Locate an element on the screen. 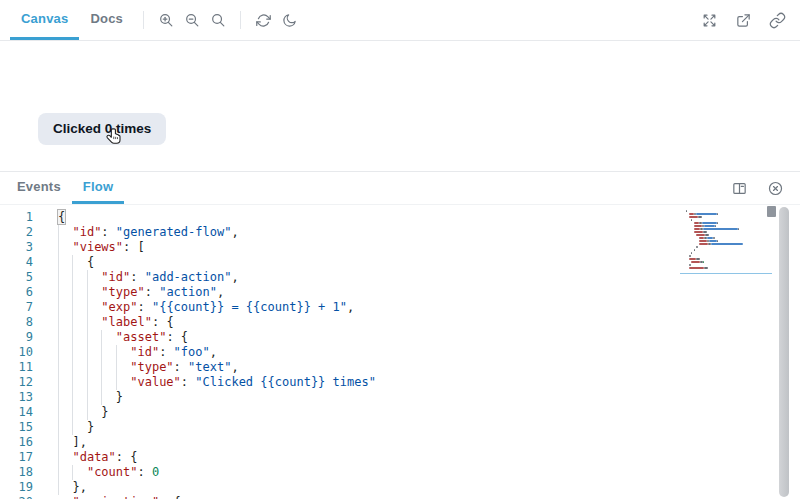 The height and width of the screenshot is (499, 800). refresh-button is located at coordinates (263, 20).